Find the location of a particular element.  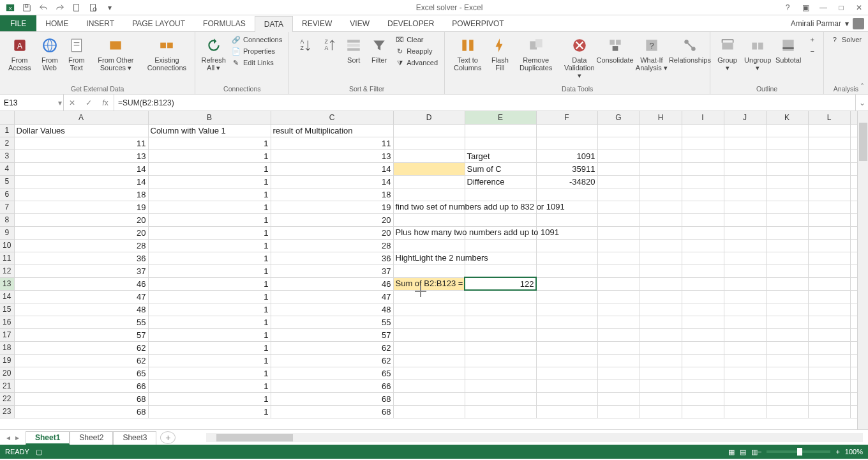

cell-K7 is located at coordinates (787, 207).